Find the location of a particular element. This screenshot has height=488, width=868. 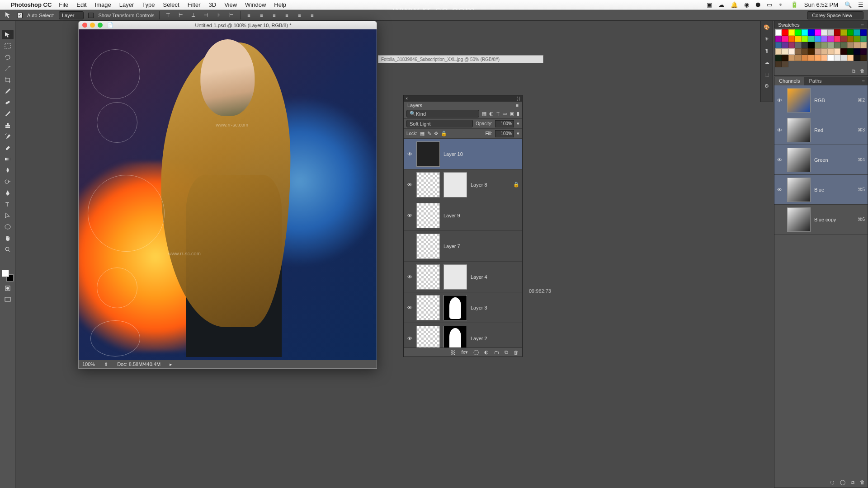

link-layers-icon: ⛓ is located at coordinates (453, 352).